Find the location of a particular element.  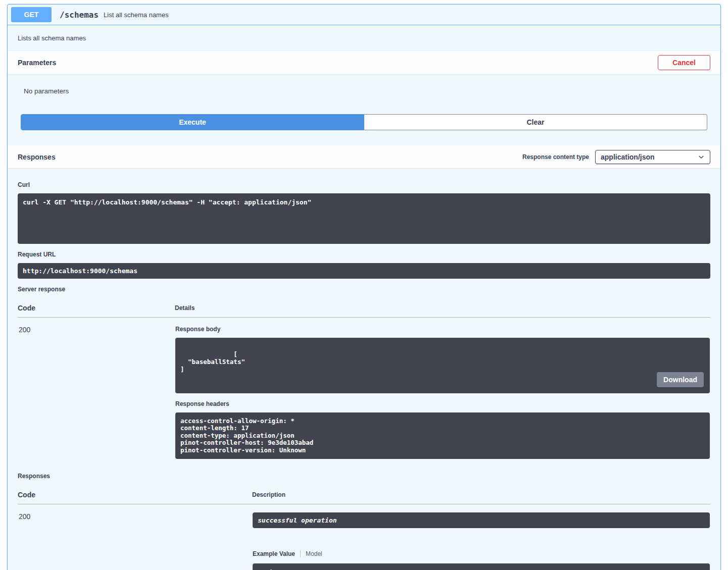

request-url-block: http://localhost:9000/schemas is located at coordinates (364, 271).